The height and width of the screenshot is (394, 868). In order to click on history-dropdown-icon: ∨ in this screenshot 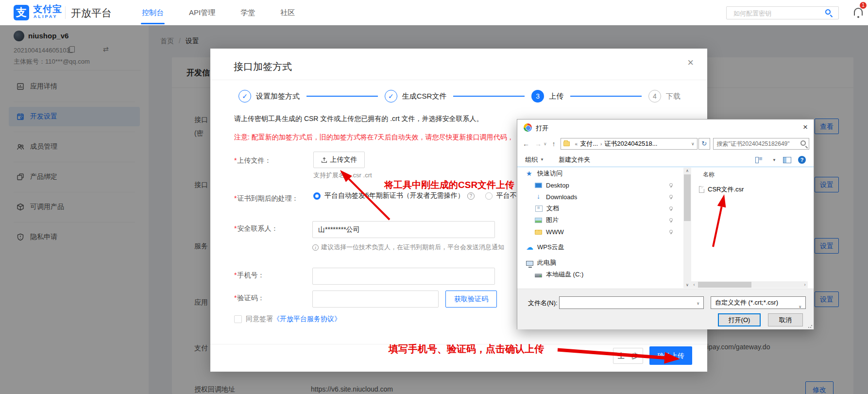, I will do `click(545, 144)`.